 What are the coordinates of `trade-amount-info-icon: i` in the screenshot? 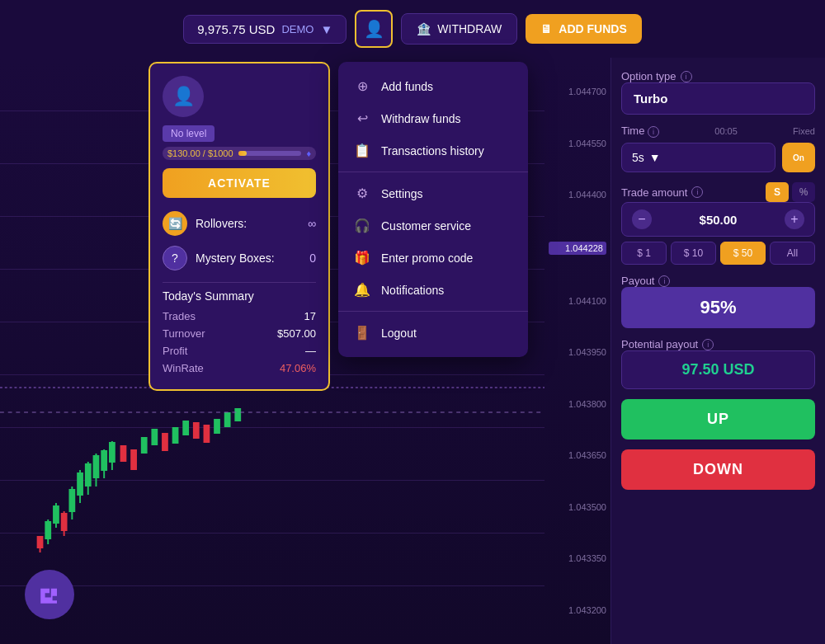 It's located at (697, 192).